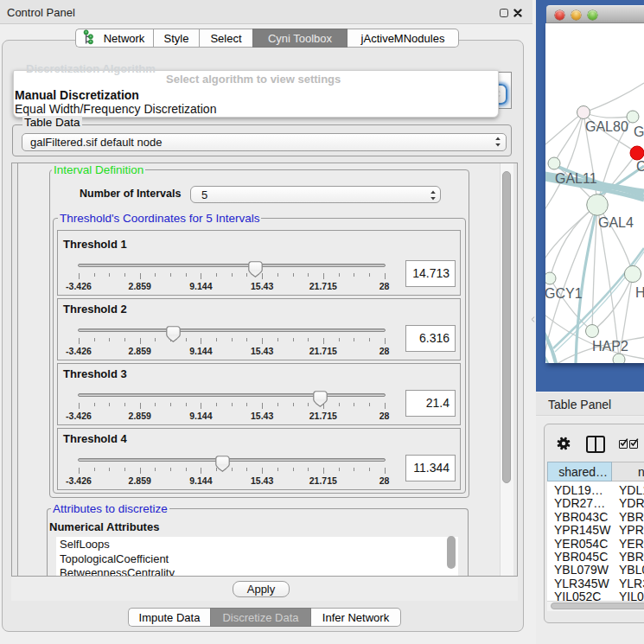 This screenshot has height=644, width=644. Describe the element at coordinates (639, 131) in the screenshot. I see `svg-text: GA` at that location.